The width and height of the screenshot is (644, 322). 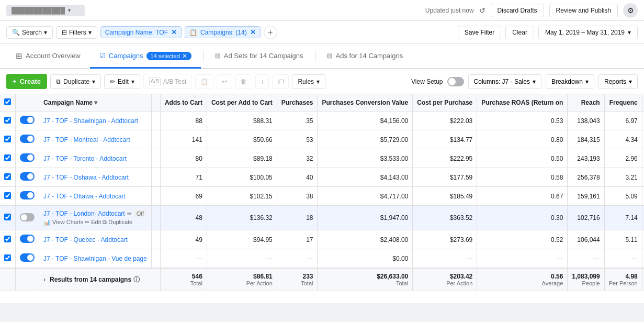 What do you see at coordinates (479, 32) in the screenshot?
I see `save-filter-button: Save Filter` at bounding box center [479, 32].